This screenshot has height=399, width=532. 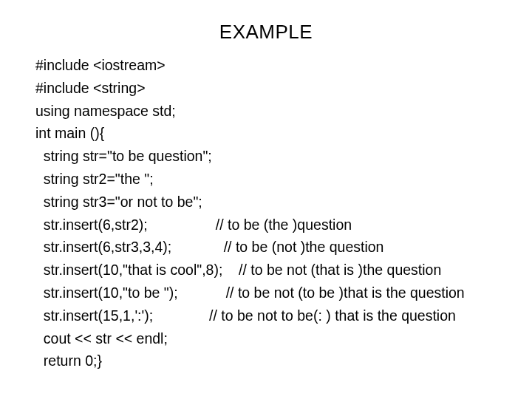 What do you see at coordinates (266, 133) in the screenshot?
I see `code-line: int main (){` at bounding box center [266, 133].